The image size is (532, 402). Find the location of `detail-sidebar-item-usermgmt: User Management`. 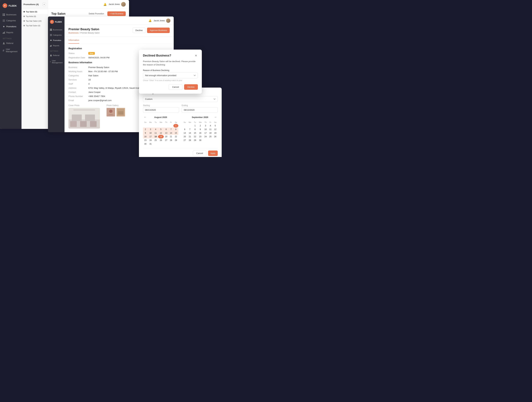

detail-sidebar-item-usermgmt: User Management is located at coordinates (56, 62).